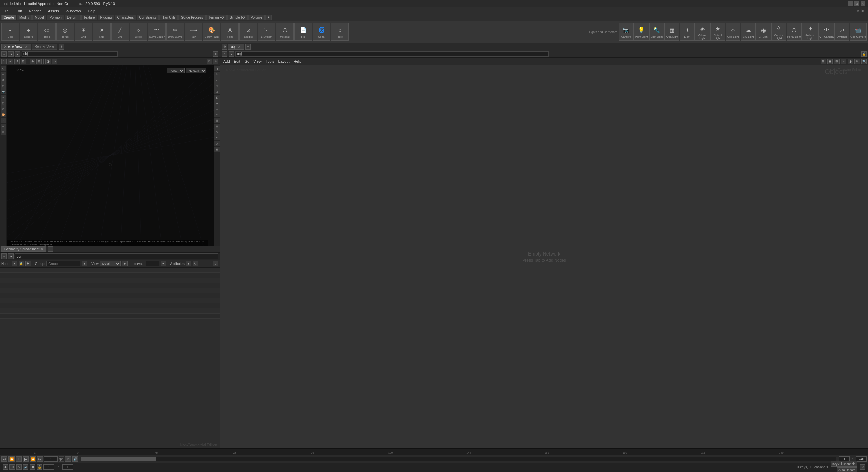 The height and width of the screenshot is (472, 868). I want to click on tool-box: ▪ Box, so click(10, 32).